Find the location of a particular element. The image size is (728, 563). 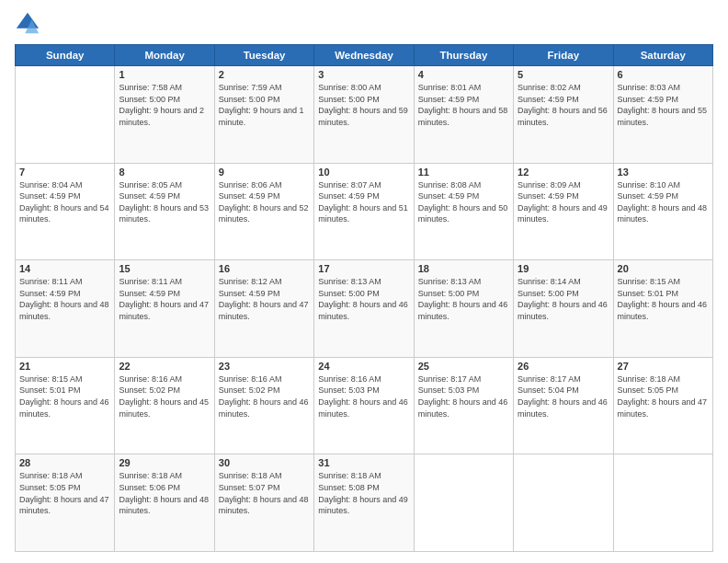

calendar-cell: 13 Sunrise: 8:10 AMSunset: 4:59 PMDaylig… is located at coordinates (663, 212).